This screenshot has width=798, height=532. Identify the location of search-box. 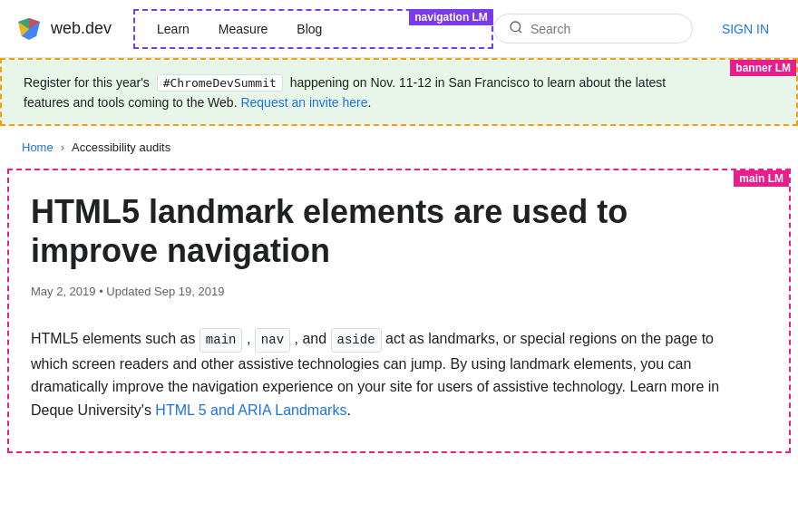
(593, 29).